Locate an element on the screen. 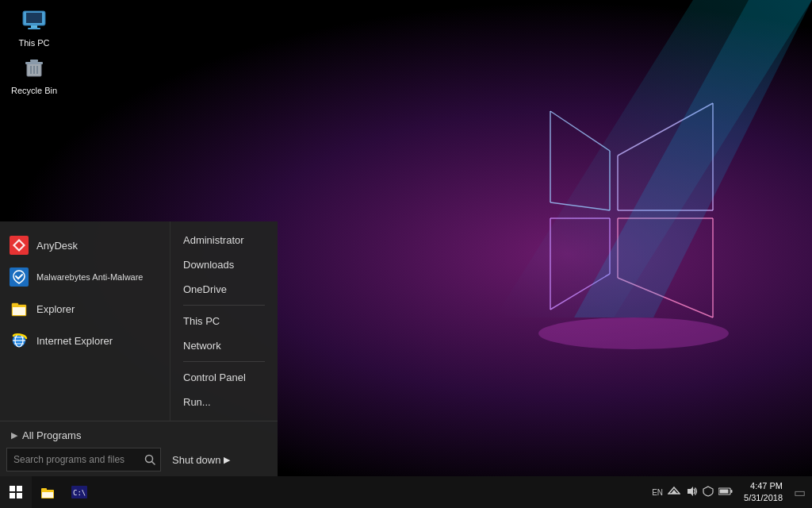 Image resolution: width=812 pixels, height=508 pixels. trash-icon is located at coordinates (34, 68).